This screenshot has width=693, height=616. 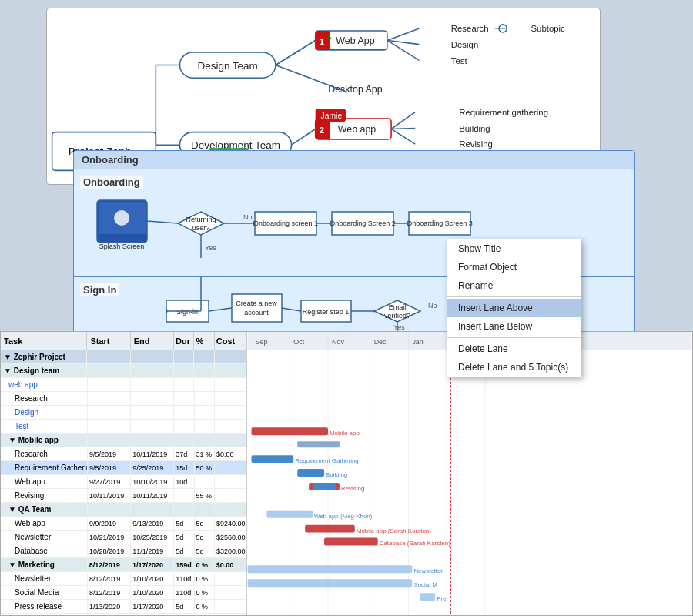 What do you see at coordinates (397, 316) in the screenshot?
I see `svg-text: verified?` at bounding box center [397, 316].